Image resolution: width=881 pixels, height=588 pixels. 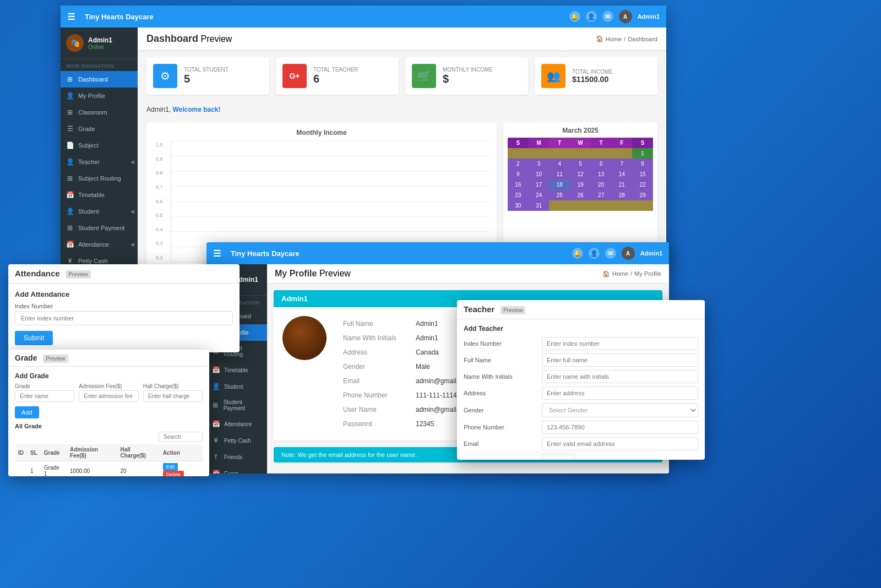 I want to click on profile-sidebar-attendance: 📅 Attendance, so click(x=237, y=424).